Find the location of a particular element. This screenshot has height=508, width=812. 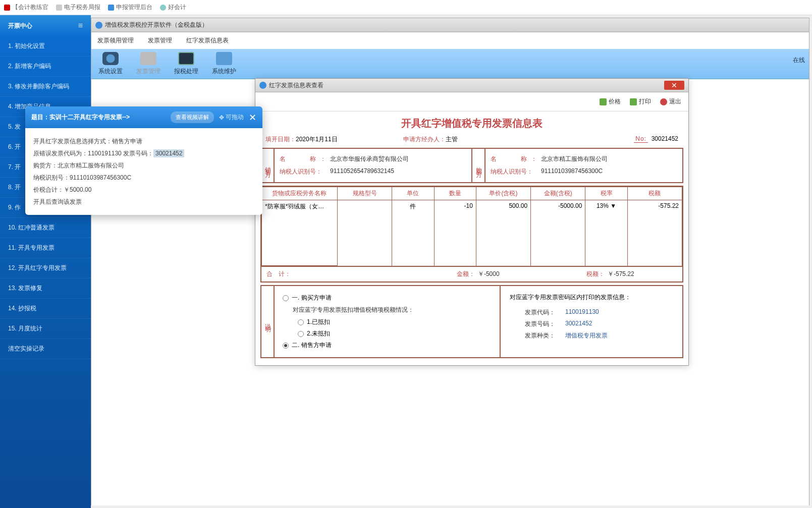

folder-icon is located at coordinates (224, 59).